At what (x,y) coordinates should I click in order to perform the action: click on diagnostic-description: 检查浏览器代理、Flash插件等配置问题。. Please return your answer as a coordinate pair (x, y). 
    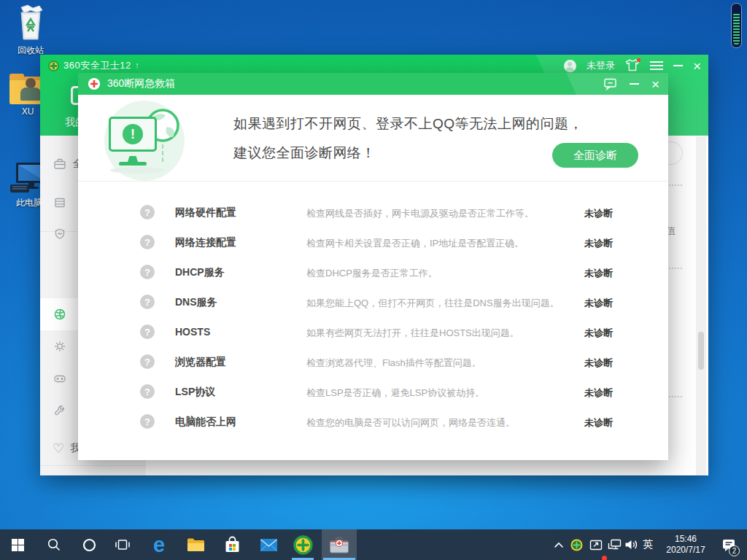
    Looking at the image, I should click on (394, 363).